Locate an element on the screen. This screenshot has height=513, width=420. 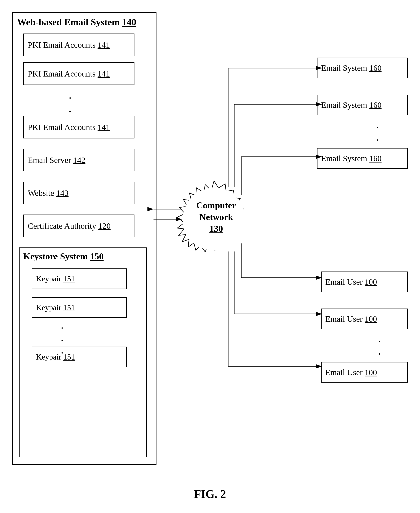
keystore-system-title: Keystore System 150 is located at coordinates (63, 256).